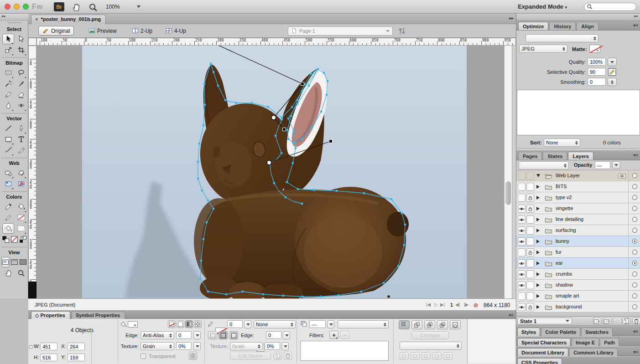  Describe the element at coordinates (21, 106) in the screenshot. I see `tool-stamp` at that location.